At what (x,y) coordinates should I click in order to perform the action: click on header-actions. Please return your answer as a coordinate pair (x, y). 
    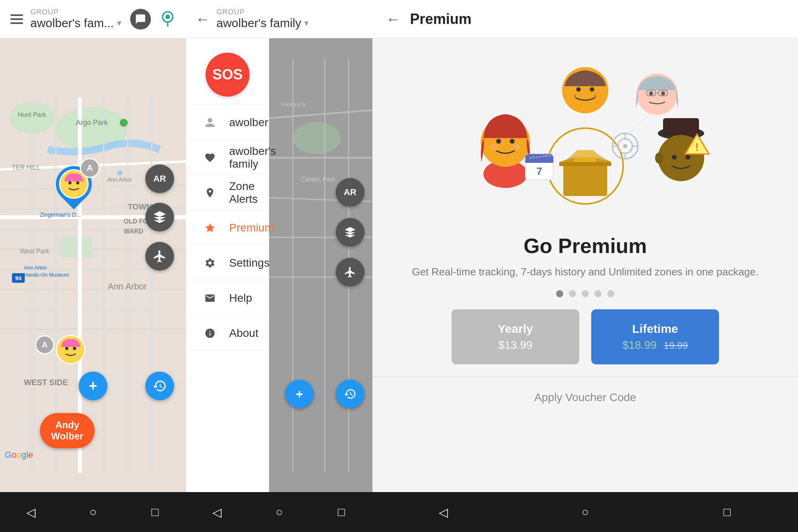
    Looking at the image, I should click on (154, 19).